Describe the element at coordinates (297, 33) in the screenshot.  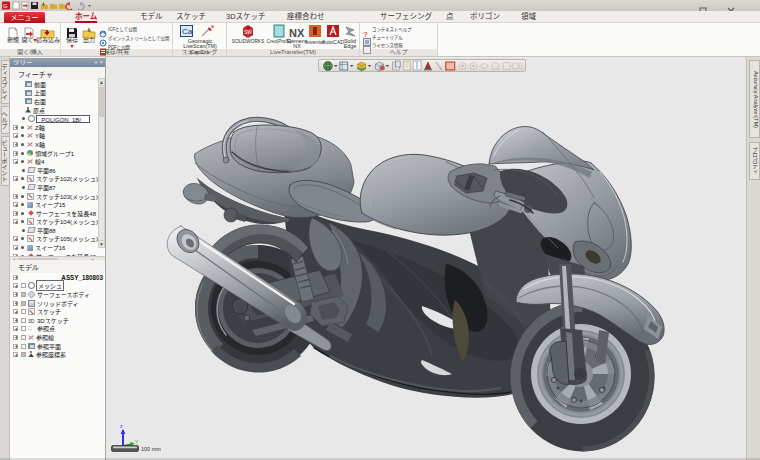
I see `svg-text: NX` at that location.